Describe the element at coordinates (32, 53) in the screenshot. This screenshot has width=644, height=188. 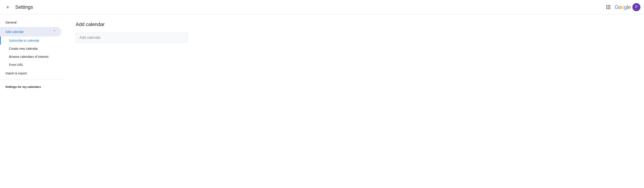
I see `sidebar-submenu: Subscribe to calendar Create new calenda…` at that location.